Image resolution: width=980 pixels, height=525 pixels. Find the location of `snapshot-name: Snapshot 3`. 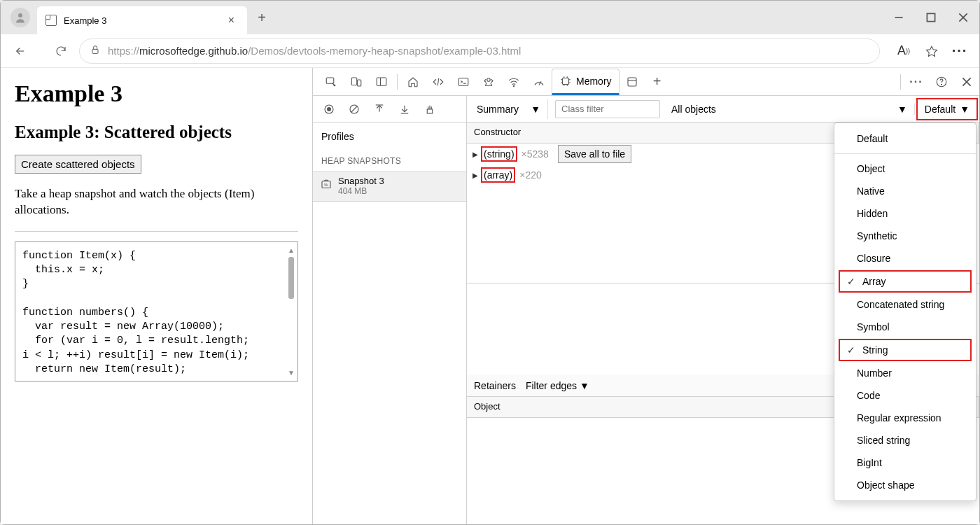

snapshot-name: Snapshot 3 is located at coordinates (361, 182).